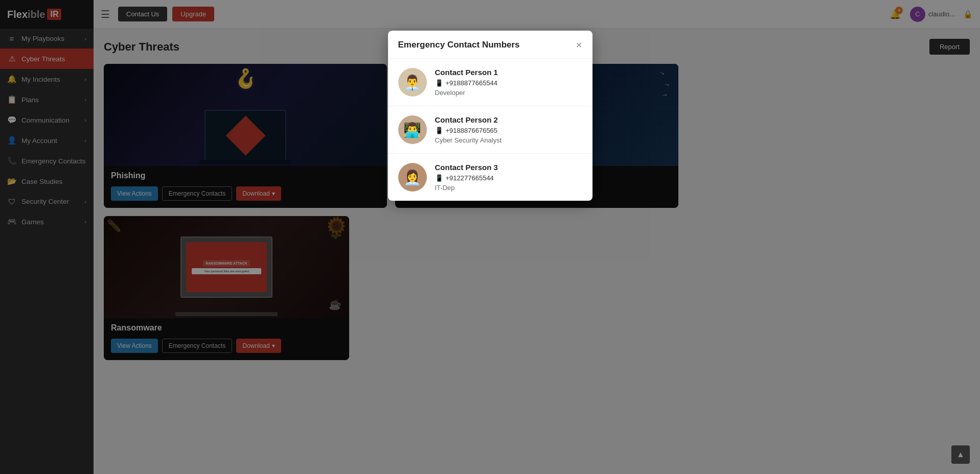  Describe the element at coordinates (509, 120) in the screenshot. I see `contact-name-2: Contact Person 2` at that location.